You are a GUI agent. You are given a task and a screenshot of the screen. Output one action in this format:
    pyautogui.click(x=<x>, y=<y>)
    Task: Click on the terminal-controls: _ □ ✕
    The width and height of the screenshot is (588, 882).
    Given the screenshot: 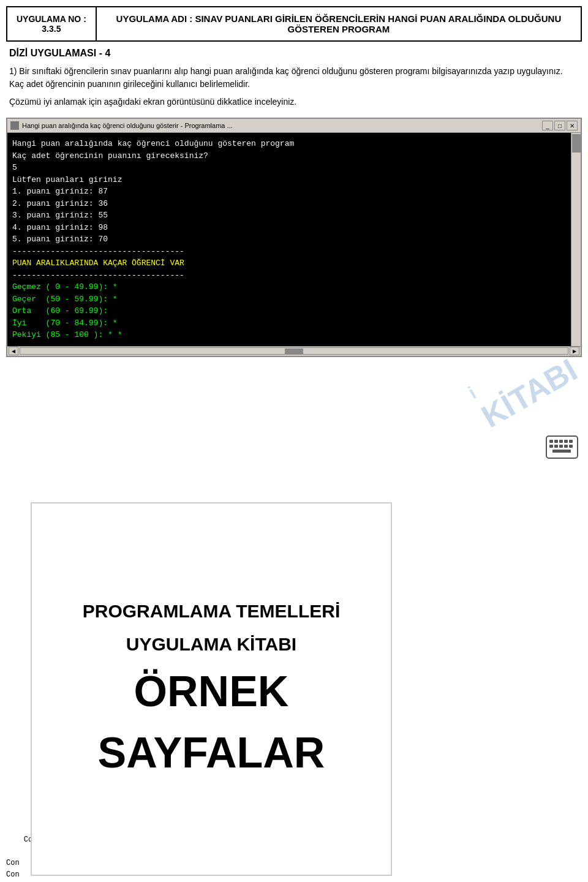 What is the action you would take?
    pyautogui.click(x=560, y=126)
    